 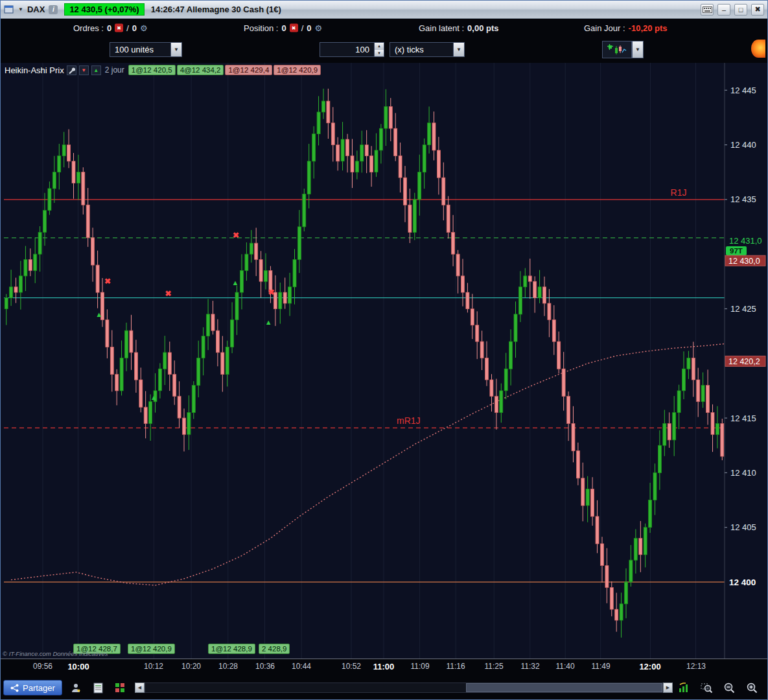 I want to click on spin-up-icon: ▴, so click(x=379, y=47).